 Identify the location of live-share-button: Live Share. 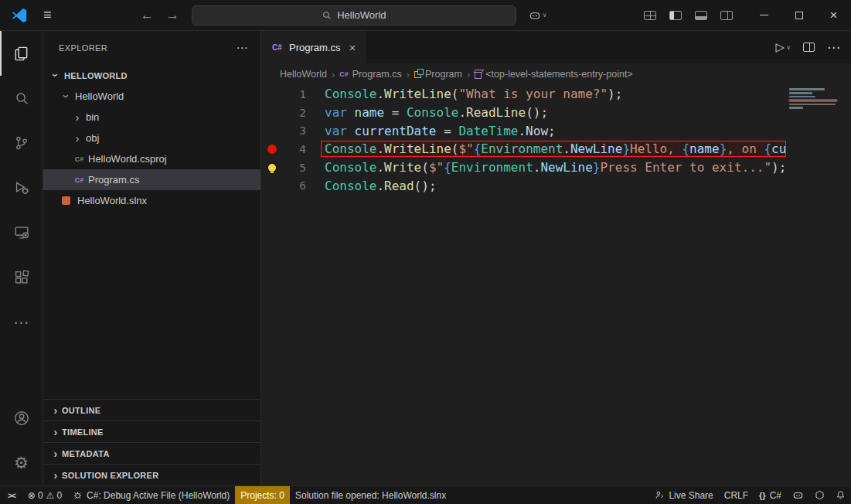
(683, 495).